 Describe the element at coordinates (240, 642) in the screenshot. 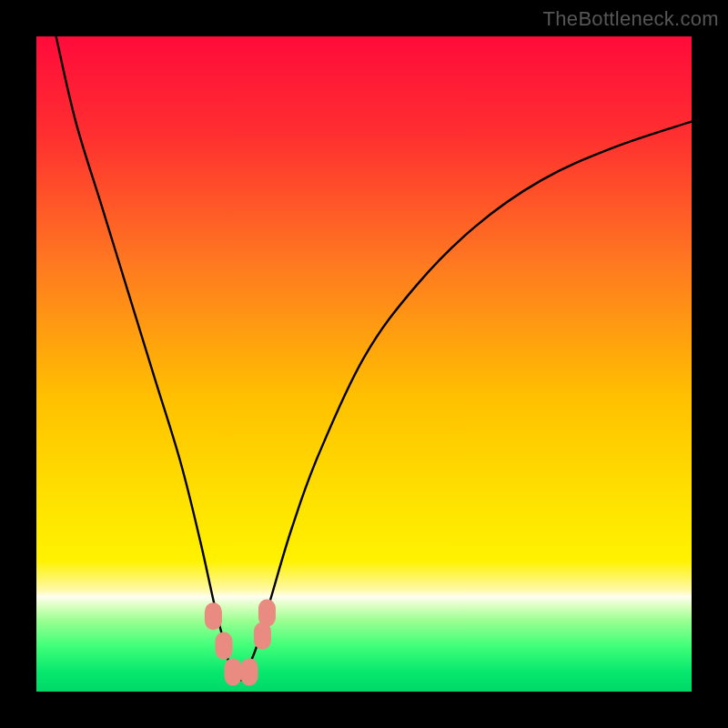

I see `markers-group` at that location.